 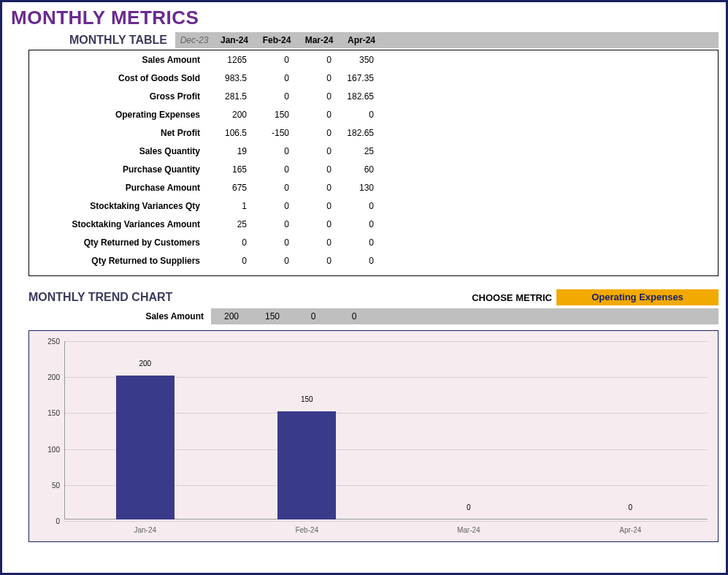 What do you see at coordinates (374, 133) in the screenshot?
I see `table-row: Net Profit106.5-1500182.65` at bounding box center [374, 133].